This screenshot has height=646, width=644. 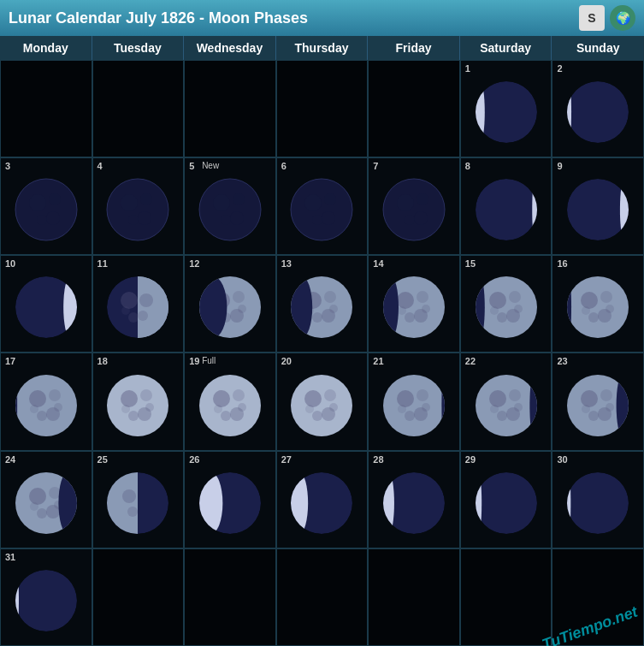 What do you see at coordinates (506, 304) in the screenshot?
I see `calendar-cell-15: 15` at bounding box center [506, 304].